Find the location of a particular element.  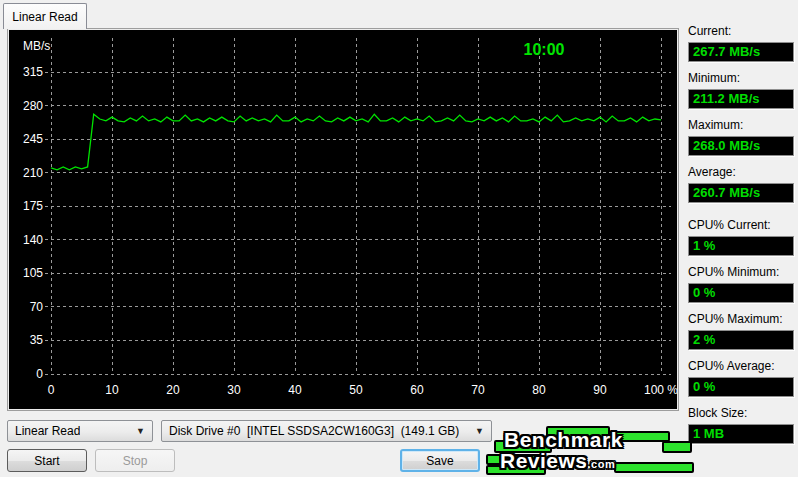

save-button-label: Save is located at coordinates (440, 461).